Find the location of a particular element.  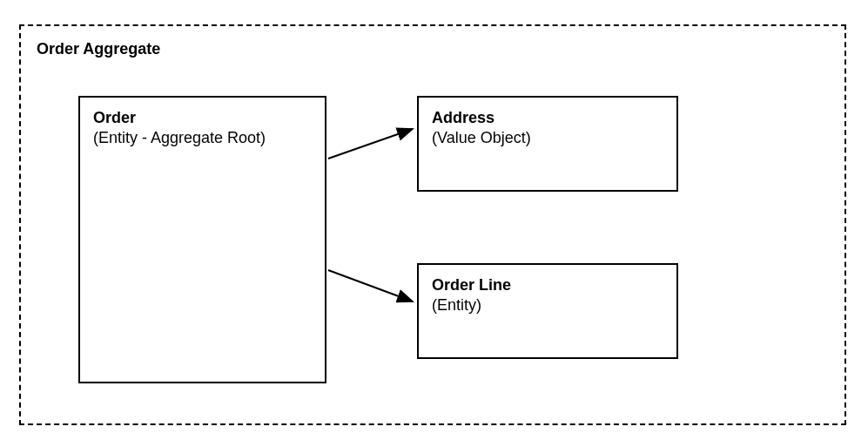

order-box-title: Order is located at coordinates (202, 119).